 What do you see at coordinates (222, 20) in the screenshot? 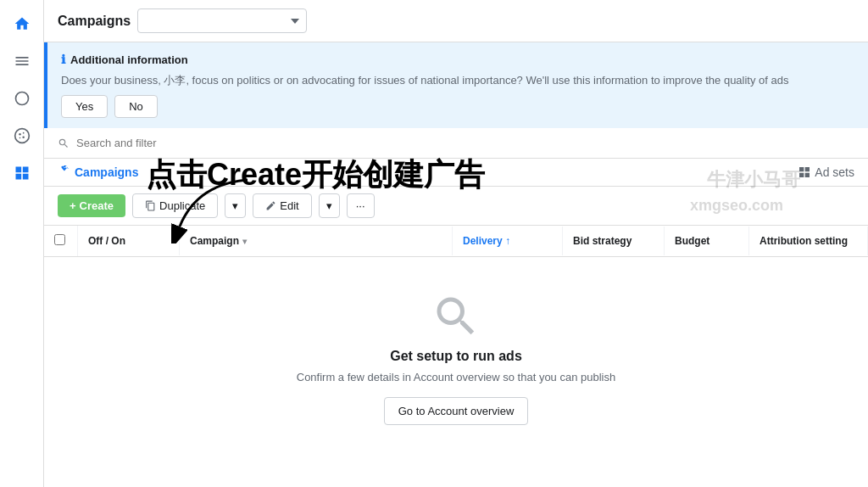
I see `topbar-select` at bounding box center [222, 20].